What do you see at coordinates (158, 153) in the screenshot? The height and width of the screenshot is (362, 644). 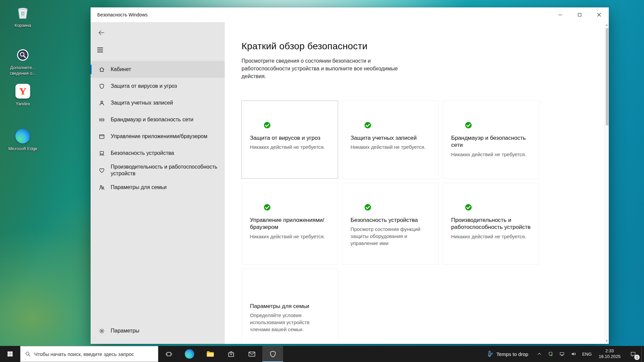 I see `sidebar-item-device-security: Безопасность устройства` at bounding box center [158, 153].